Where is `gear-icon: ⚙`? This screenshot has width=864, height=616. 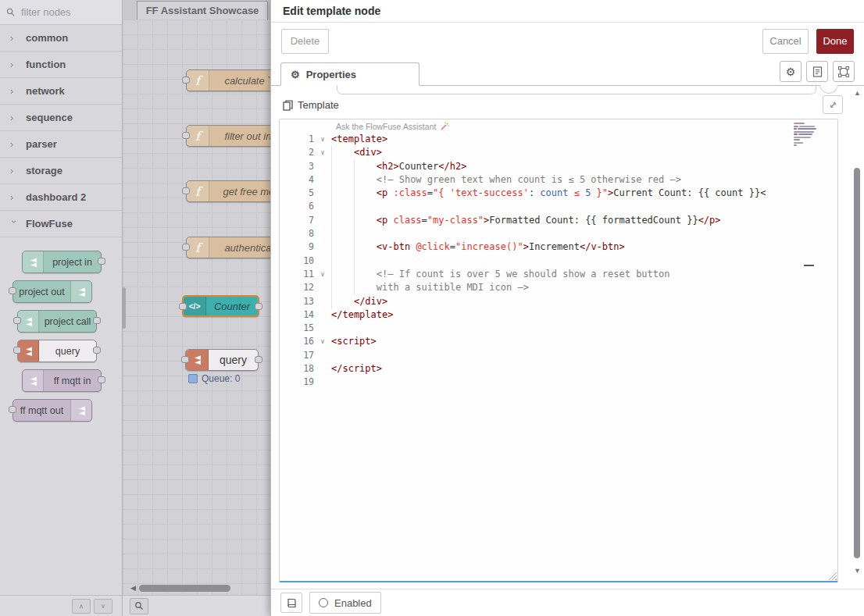 gear-icon: ⚙ is located at coordinates (791, 72).